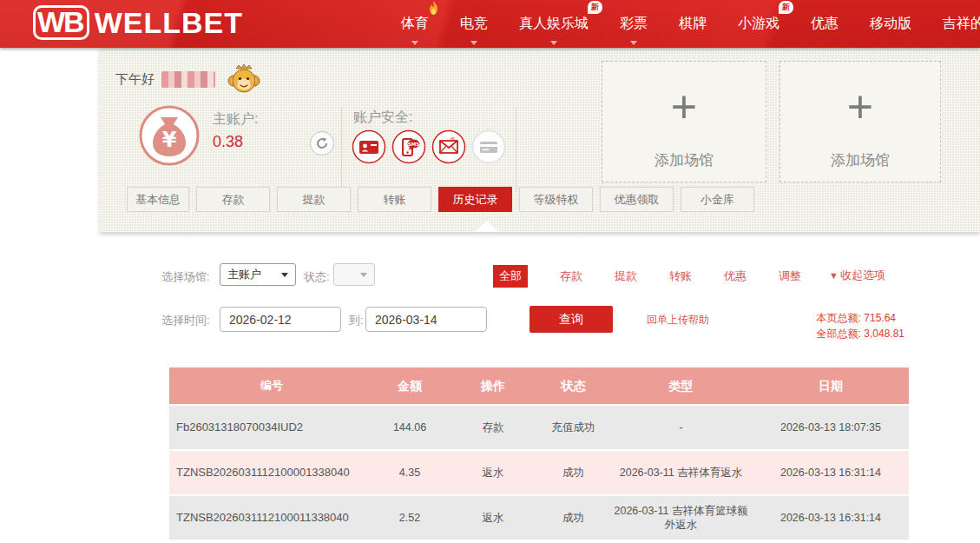 The height and width of the screenshot is (543, 980). Describe the element at coordinates (539, 473) in the screenshot. I see `table-row: TZNSB2026031112100001338040 4.35 返水 成功 2…` at that location.